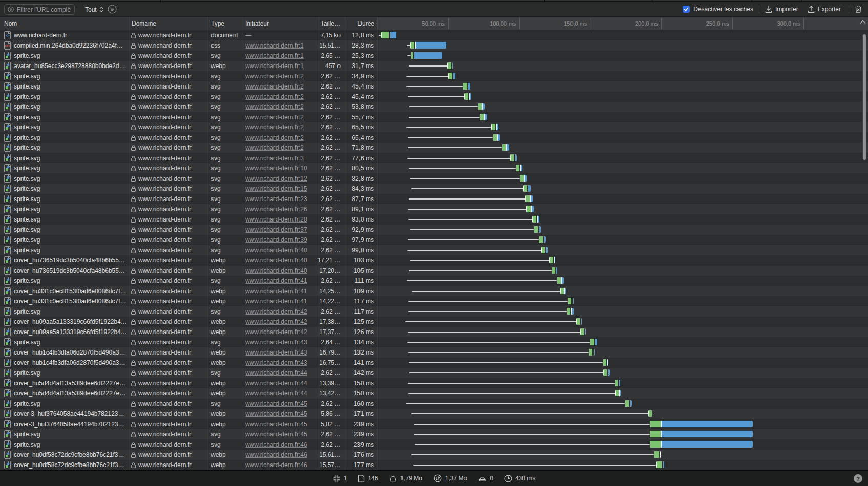 Image resolution: width=868 pixels, height=486 pixels. Describe the element at coordinates (277, 342) in the screenshot. I see `request-initiator-link: www.richard-dern.fr:43` at that location.